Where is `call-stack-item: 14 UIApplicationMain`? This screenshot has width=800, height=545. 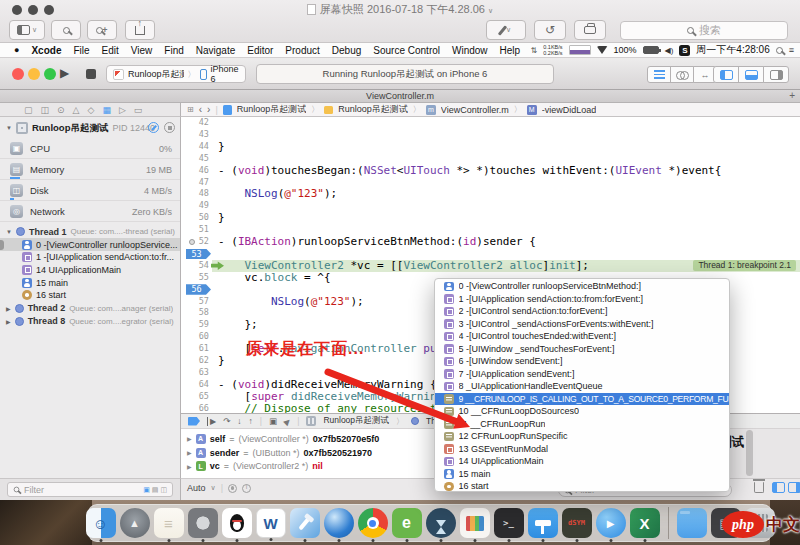
call-stack-item: 14 UIApplicationMain is located at coordinates (582, 462).